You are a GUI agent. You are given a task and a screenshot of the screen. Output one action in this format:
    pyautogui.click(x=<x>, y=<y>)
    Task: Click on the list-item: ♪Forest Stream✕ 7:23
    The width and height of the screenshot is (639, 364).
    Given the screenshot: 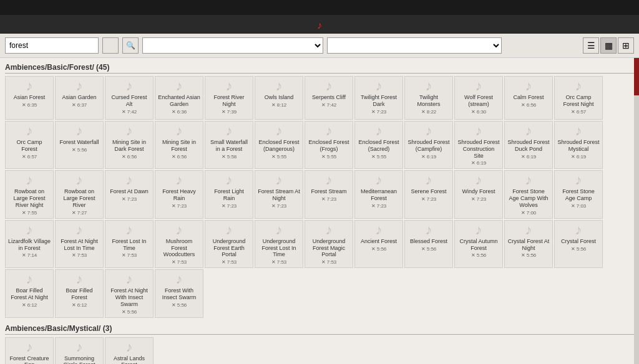 What is the action you would take?
    pyautogui.click(x=329, y=194)
    